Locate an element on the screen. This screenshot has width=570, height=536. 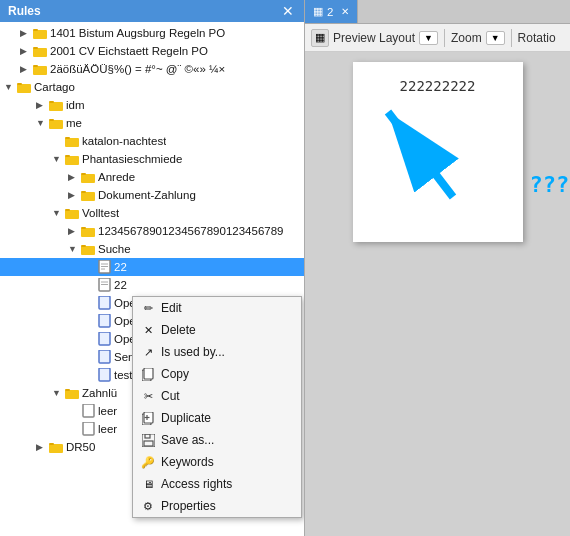
tree-item-katalon: katalon-nachtest is located at coordinates (152, 141).